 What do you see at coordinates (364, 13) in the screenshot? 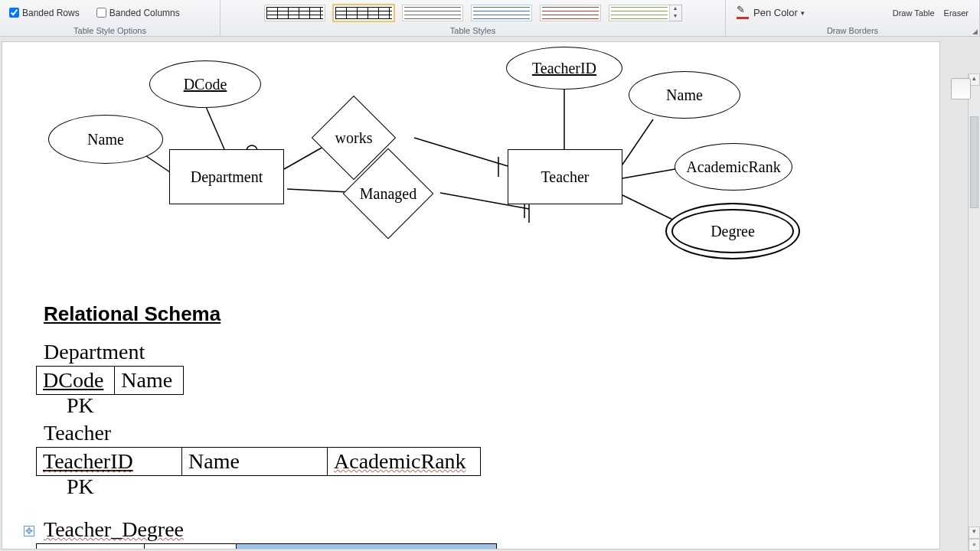
I see `table-style-swatch-selected` at bounding box center [364, 13].